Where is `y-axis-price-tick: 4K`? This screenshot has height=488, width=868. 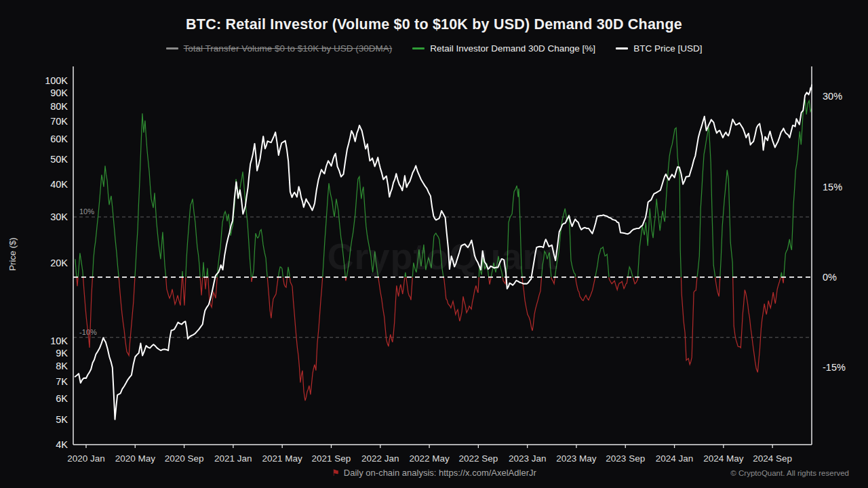 y-axis-price-tick: 4K is located at coordinates (62, 445).